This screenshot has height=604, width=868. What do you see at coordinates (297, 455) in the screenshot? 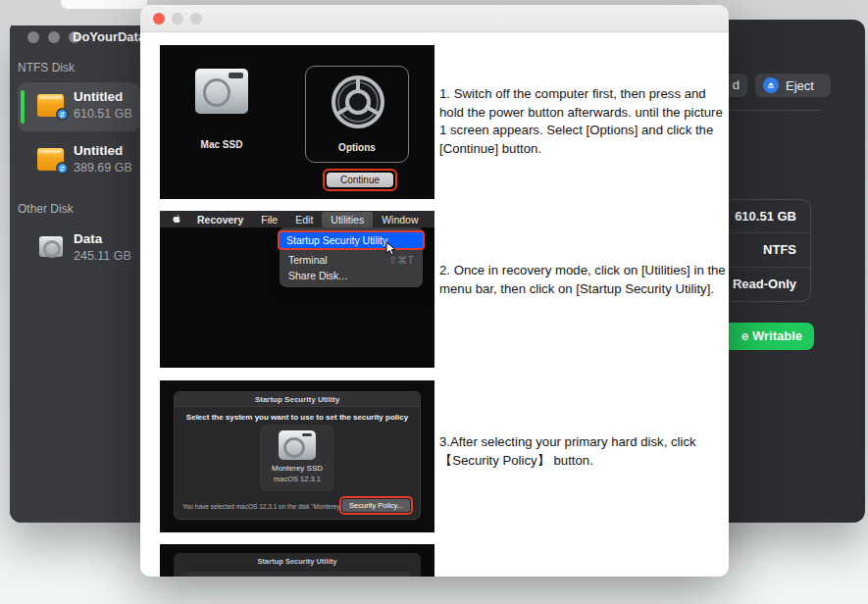
I see `ssu-window: Startup Security Utility Select the syst…` at bounding box center [297, 455].